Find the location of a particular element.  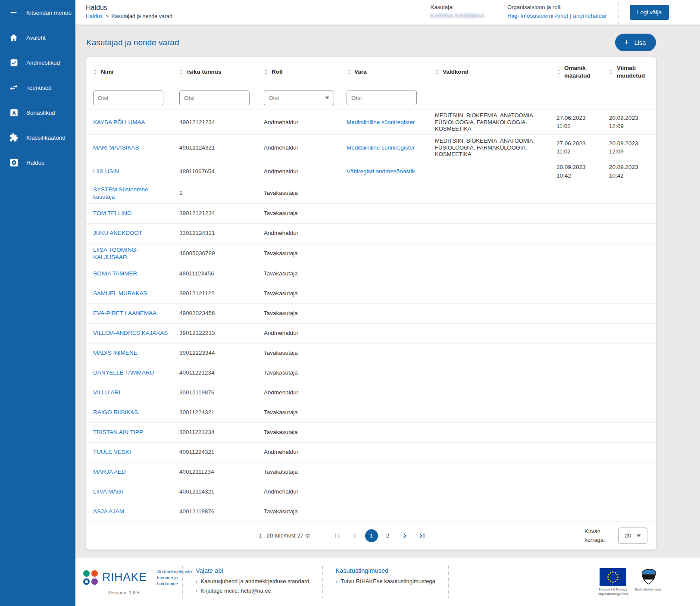

column-label: Valdkond is located at coordinates (456, 72).